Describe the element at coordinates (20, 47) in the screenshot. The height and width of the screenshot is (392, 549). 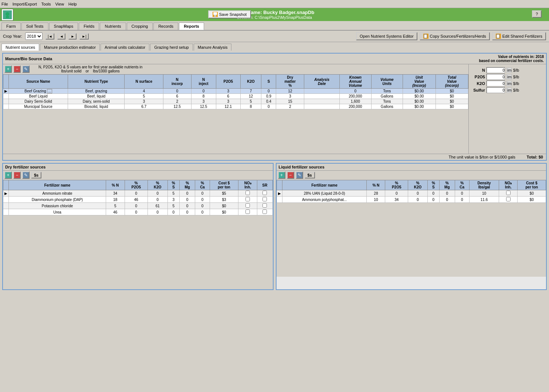
I see `subtab-nutrient-sources: Nutrient sources` at that location.